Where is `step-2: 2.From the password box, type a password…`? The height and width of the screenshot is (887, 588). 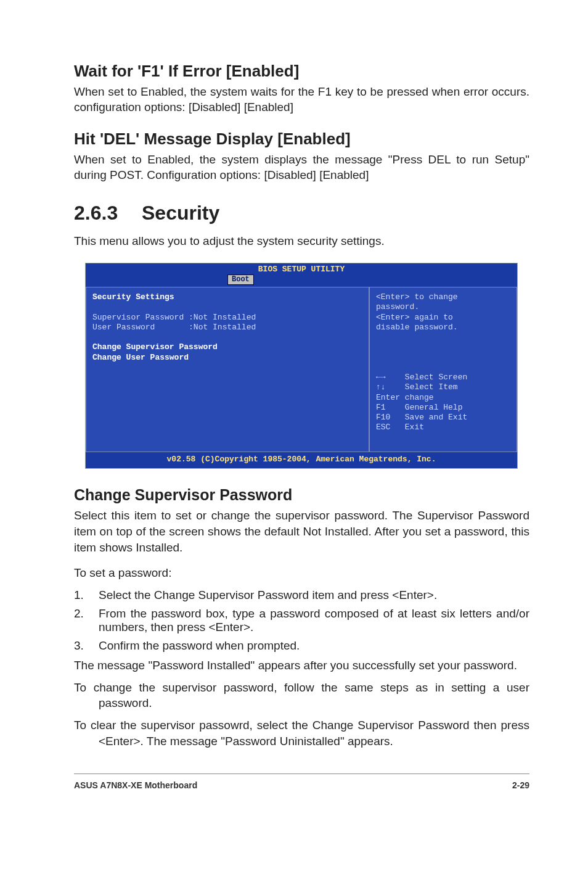
step-2: 2.From the password box, type a password… is located at coordinates (302, 621).